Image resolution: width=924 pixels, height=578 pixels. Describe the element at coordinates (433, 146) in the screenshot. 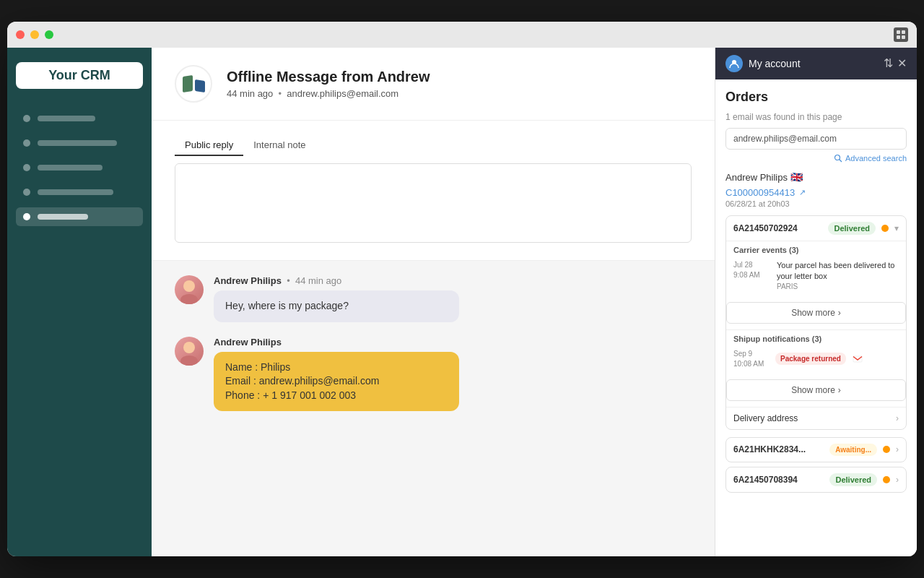

I see `reply-tabs: Public reply Internal note` at that location.